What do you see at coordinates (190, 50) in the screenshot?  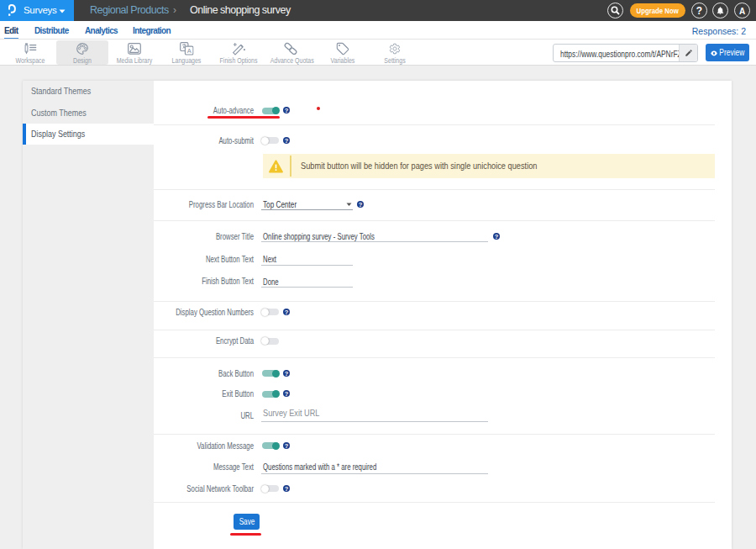 I see `svg-text: A` at bounding box center [190, 50].